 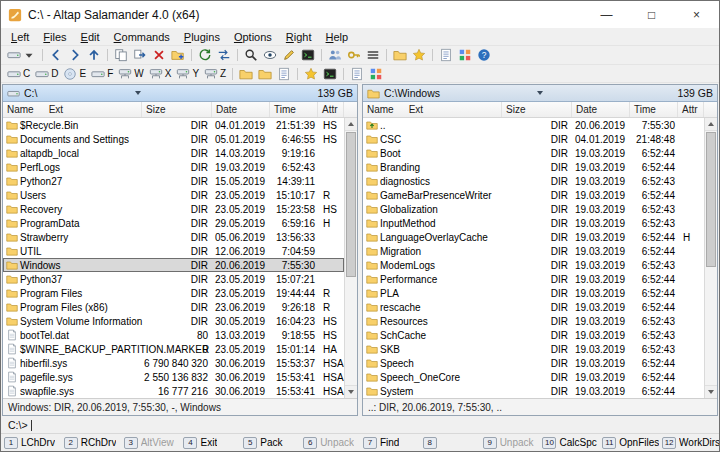 What do you see at coordinates (534, 279) in the screenshot?
I see `file-row: PerformanceDIR19.03.20196:52:44` at bounding box center [534, 279].